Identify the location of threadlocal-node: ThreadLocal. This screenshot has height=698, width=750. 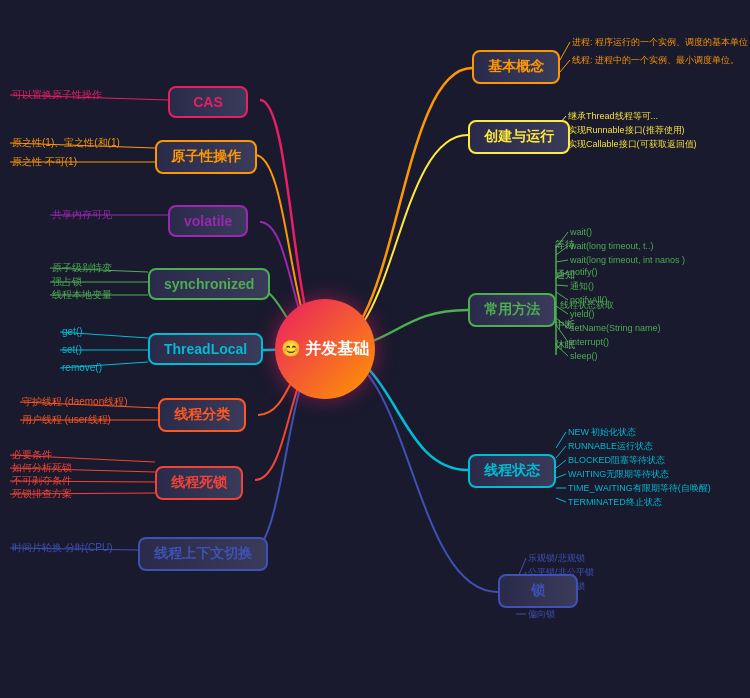
(206, 349).